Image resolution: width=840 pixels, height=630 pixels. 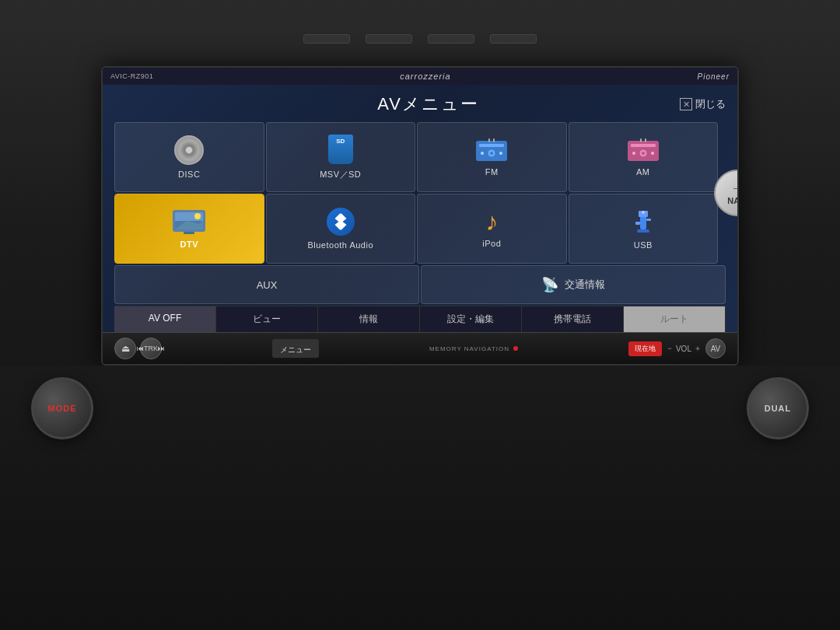 I want to click on bluetooth-audio-button: Bluetooth Audio, so click(x=341, y=229).